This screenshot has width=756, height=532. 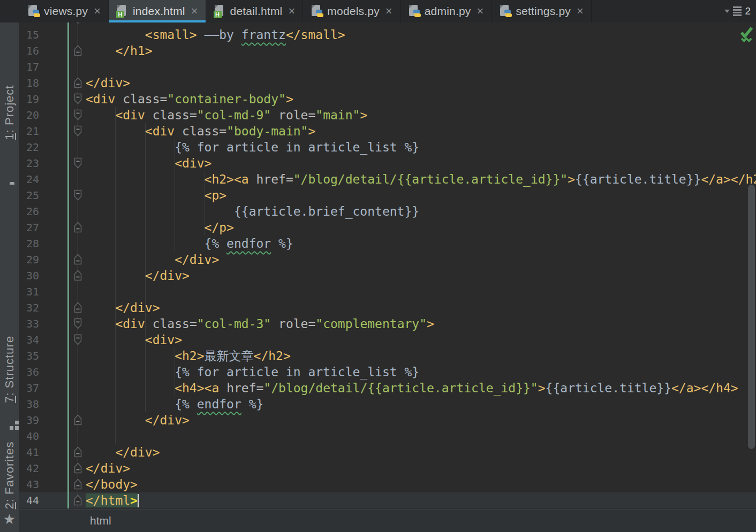 What do you see at coordinates (234, 115) in the screenshot?
I see `code-token: "col-md-9"` at bounding box center [234, 115].